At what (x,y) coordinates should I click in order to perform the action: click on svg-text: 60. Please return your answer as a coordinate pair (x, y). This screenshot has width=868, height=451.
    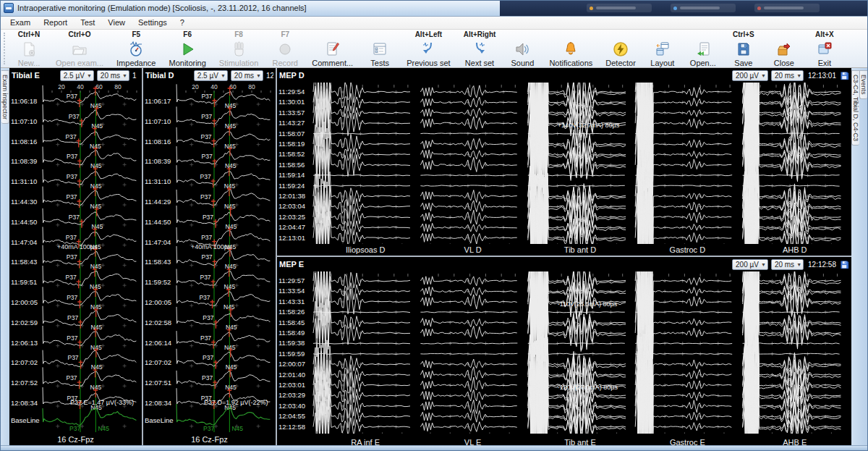
    Looking at the image, I should click on (99, 87).